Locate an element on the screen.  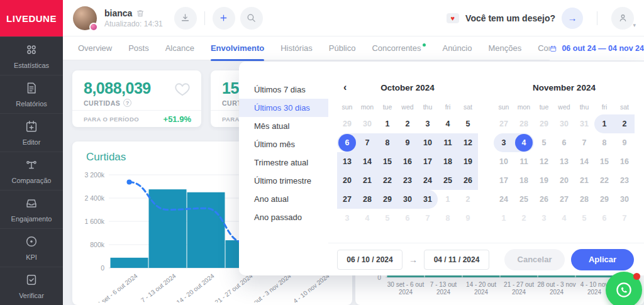
date-range-button: 06 out 24 — 04 nov 24 is located at coordinates (597, 48).